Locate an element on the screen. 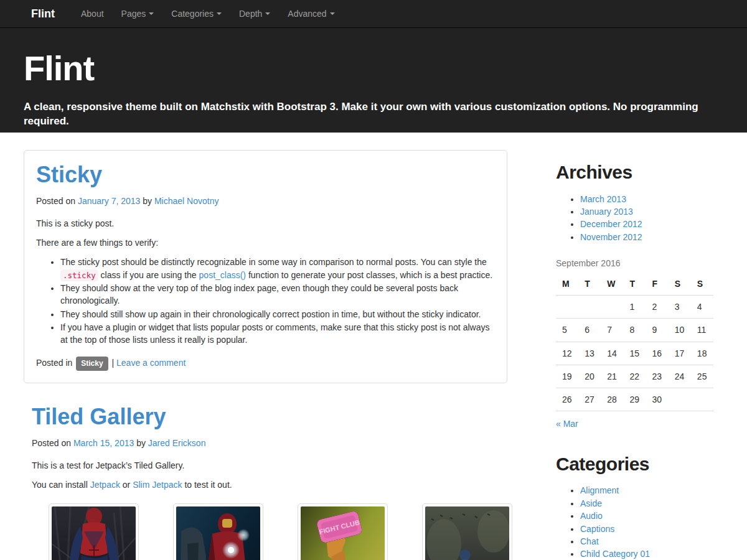 The height and width of the screenshot is (560, 747). calendar-day: 15 is located at coordinates (634, 353).